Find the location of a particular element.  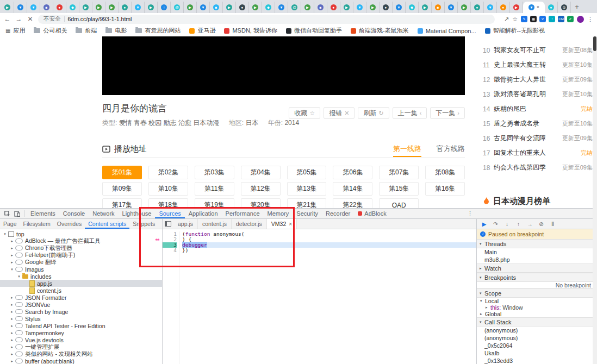

ranking-item: 17 回复术士的重来人 完结 is located at coordinates (538, 153).